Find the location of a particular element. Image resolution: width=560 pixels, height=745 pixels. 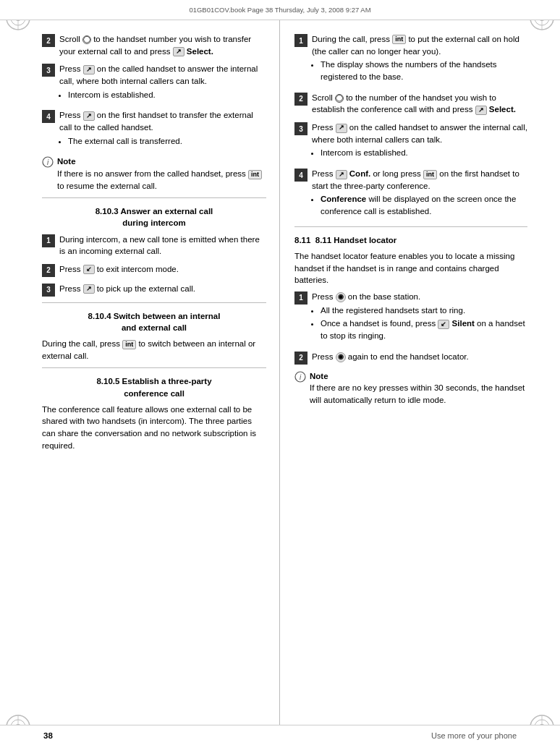

step-content: During intercom, a new call tone is emit… is located at coordinates (163, 246).